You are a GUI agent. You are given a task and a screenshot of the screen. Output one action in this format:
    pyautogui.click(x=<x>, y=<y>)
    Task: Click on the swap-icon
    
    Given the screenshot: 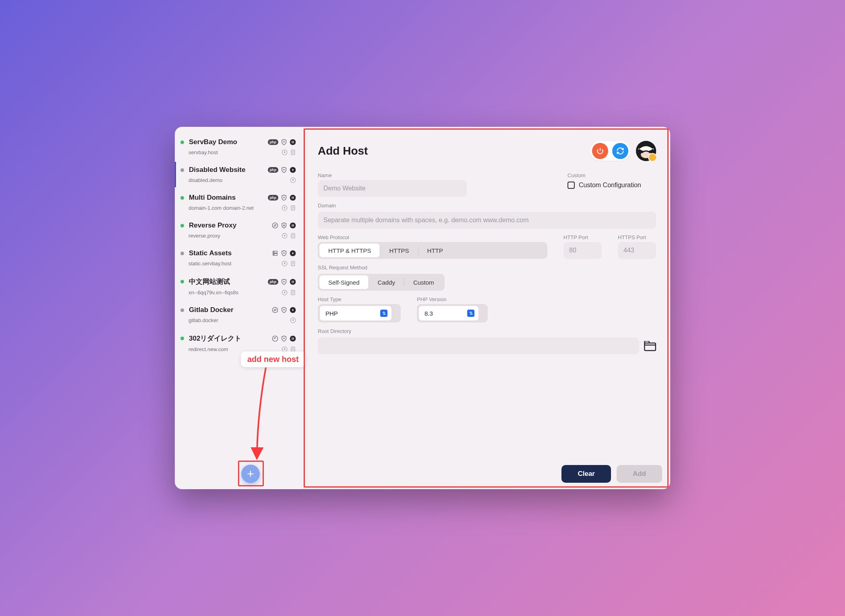 What is the action you would take?
    pyautogui.click(x=275, y=310)
    